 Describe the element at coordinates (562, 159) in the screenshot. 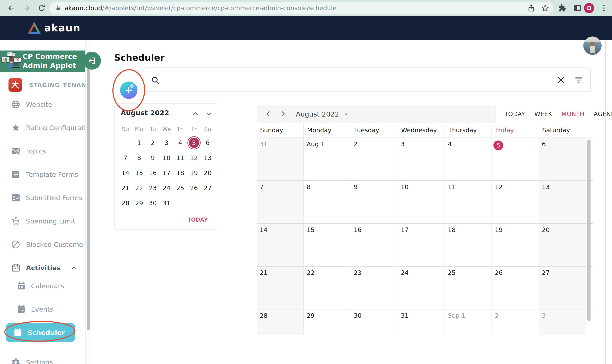

I see `calendar-cell-6: 6` at that location.